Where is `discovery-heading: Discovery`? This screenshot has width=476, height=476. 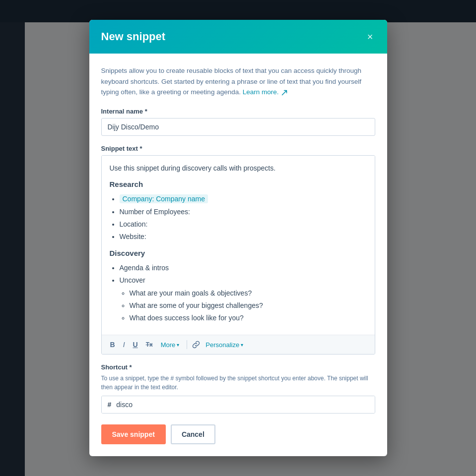 discovery-heading: Discovery is located at coordinates (238, 253).